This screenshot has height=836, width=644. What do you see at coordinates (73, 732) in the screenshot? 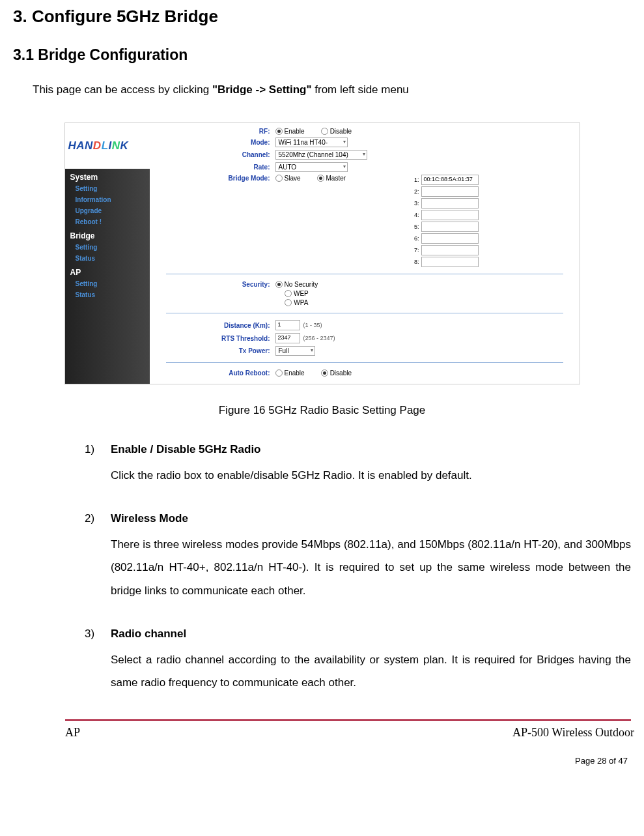
I see `footer-left: AP` at bounding box center [73, 732].